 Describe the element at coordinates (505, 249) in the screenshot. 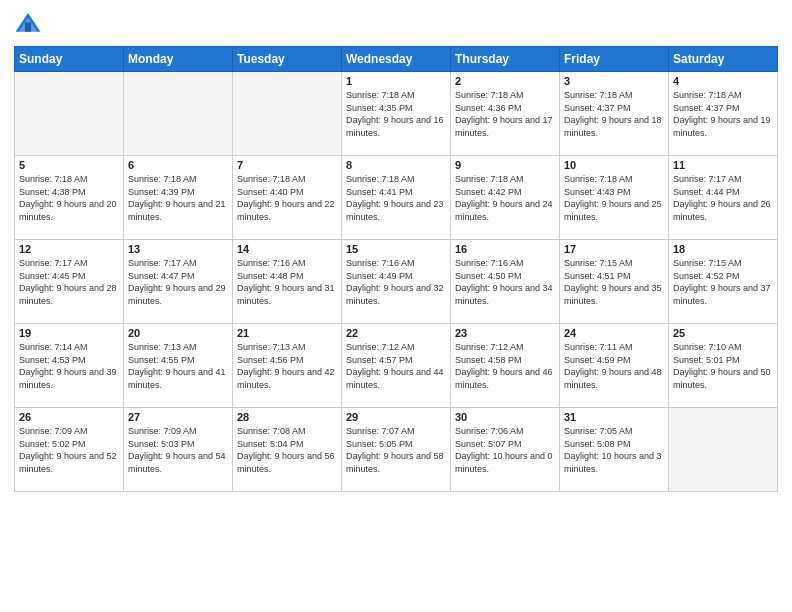

I see `day-number: 16` at that location.